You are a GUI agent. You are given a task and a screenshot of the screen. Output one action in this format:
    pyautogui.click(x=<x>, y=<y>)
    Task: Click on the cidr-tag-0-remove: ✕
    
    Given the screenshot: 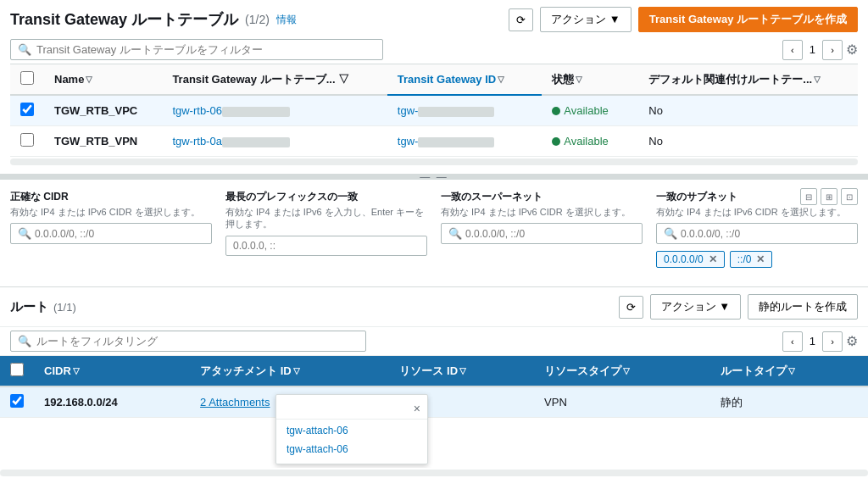 What is the action you would take?
    pyautogui.click(x=713, y=259)
    